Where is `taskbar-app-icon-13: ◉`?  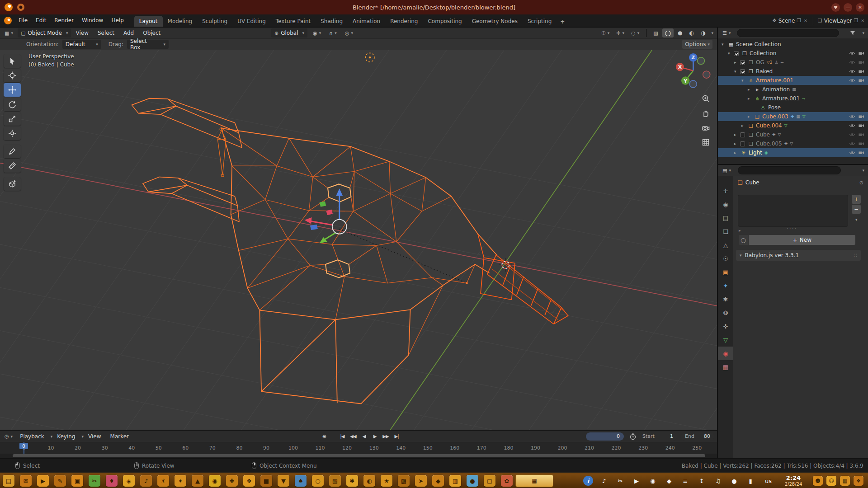
taskbar-app-icon-13: ◉ is located at coordinates (215, 481).